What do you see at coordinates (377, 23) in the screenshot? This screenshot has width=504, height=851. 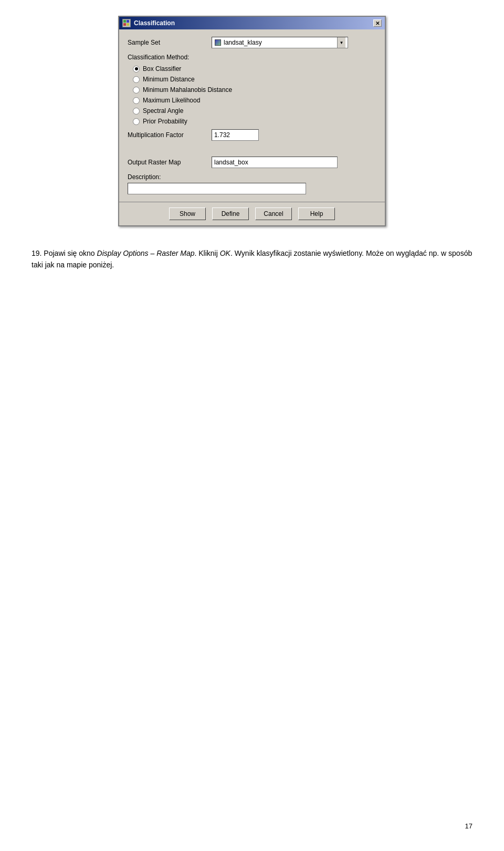 I see `close-button: ✕` at bounding box center [377, 23].